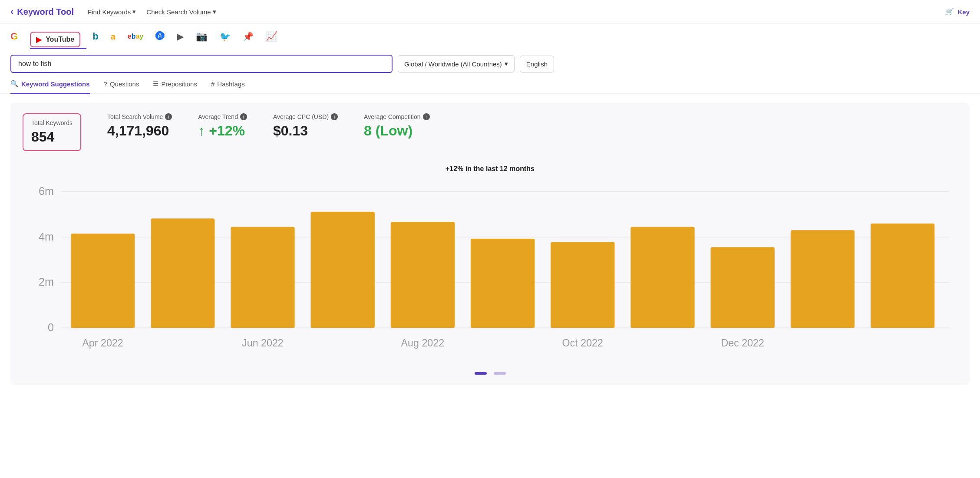  Describe the element at coordinates (46, 282) in the screenshot. I see `svg-text: 2m` at that location.